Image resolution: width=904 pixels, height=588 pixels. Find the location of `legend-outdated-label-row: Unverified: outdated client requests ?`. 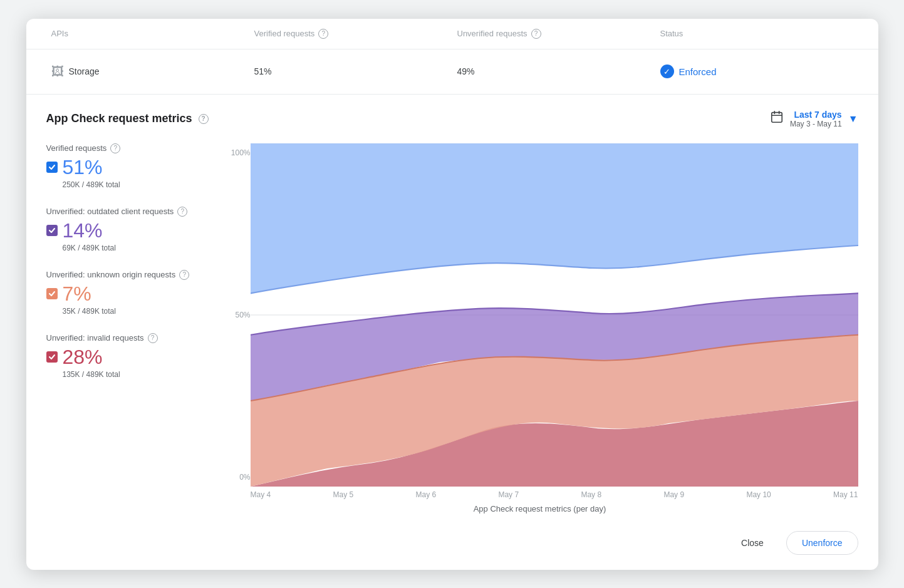

legend-outdated-label-row: Unverified: outdated client requests ? is located at coordinates (129, 212).